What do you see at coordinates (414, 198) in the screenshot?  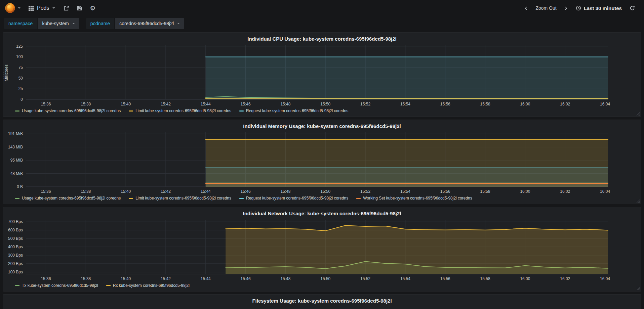 I see `legend-item: Working Set kube-system coredns-695f96dc…` at bounding box center [414, 198].